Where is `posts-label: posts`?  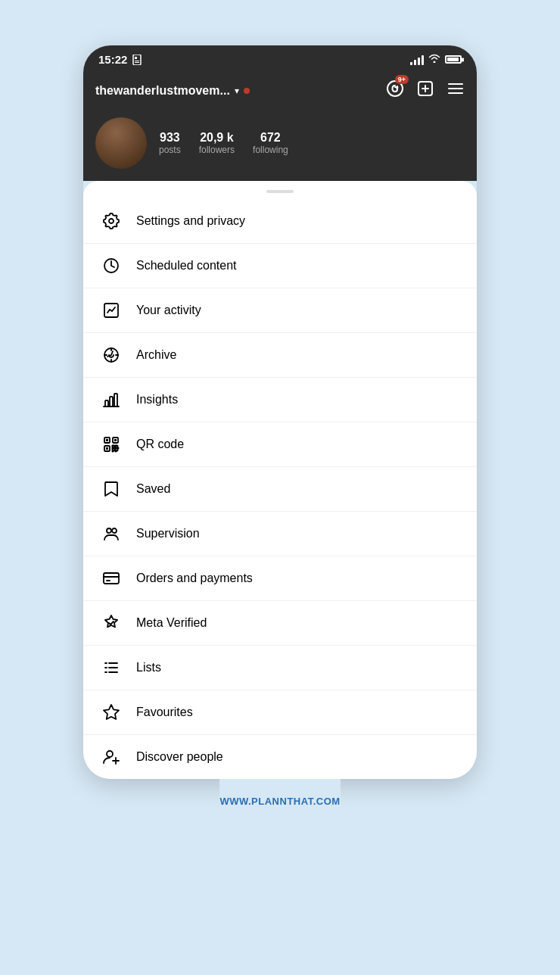 posts-label: posts is located at coordinates (170, 150).